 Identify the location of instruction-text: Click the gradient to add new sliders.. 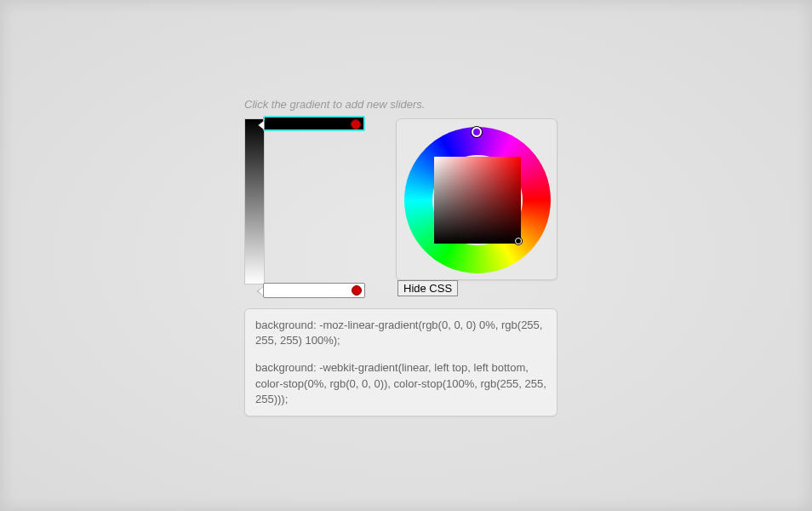
(401, 104).